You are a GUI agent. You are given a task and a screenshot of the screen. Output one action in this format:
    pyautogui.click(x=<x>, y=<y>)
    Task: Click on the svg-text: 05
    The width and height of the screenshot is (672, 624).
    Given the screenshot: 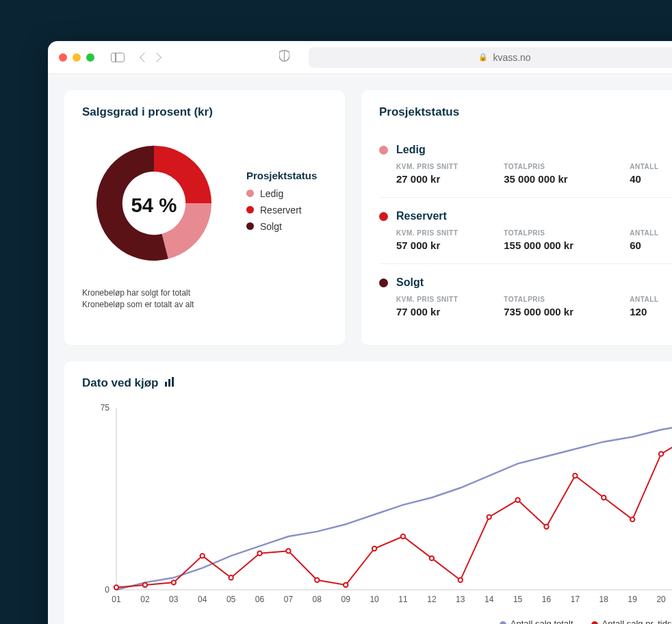 What is the action you would take?
    pyautogui.click(x=231, y=599)
    